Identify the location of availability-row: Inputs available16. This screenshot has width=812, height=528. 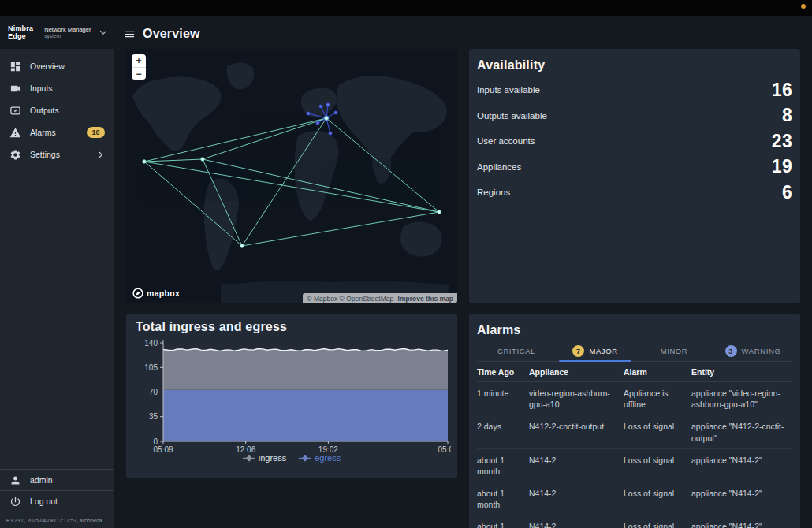
(635, 90).